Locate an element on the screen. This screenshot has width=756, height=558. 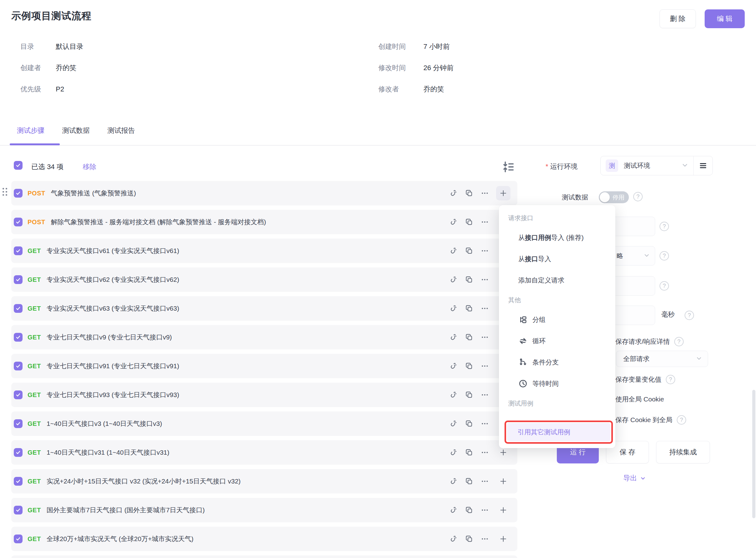
test-step-row: POST 解除气象预警推送 - 服务端对接文档 (解除气象预警推送 - 服务端对… is located at coordinates (264, 222).